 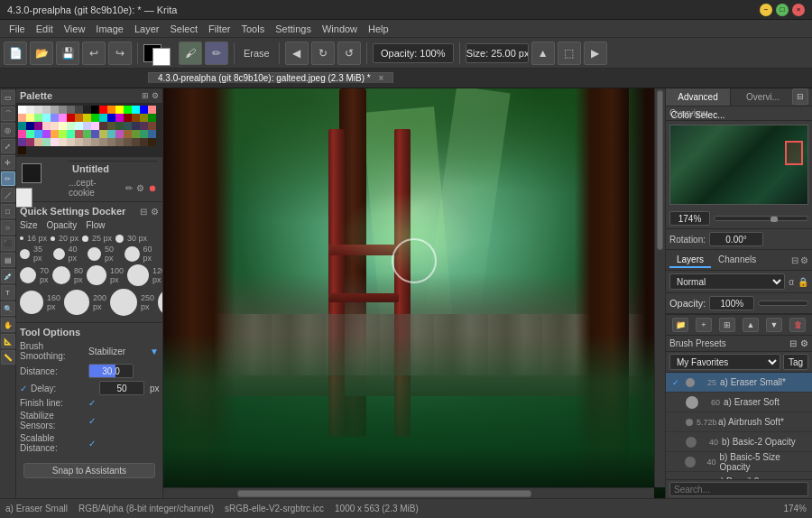 What do you see at coordinates (293, 29) in the screenshot?
I see `menu-settings: Settings` at bounding box center [293, 29].